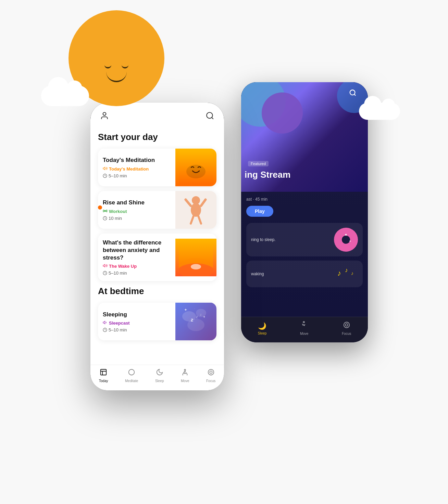 The height and width of the screenshot is (504, 448). I want to click on workout-category-label: Workout, so click(118, 212).